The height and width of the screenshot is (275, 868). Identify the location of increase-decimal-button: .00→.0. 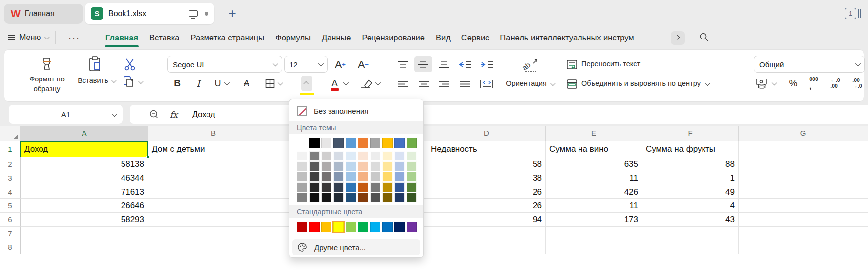
(857, 83).